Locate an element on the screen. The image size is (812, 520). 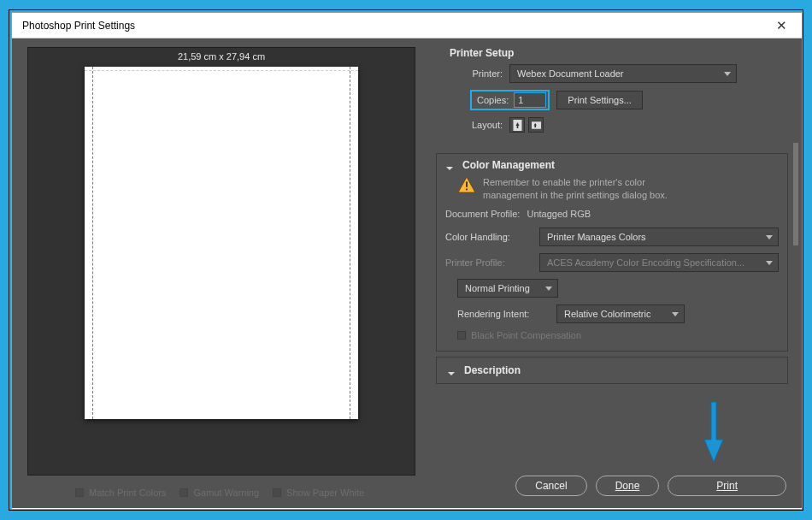
copies-input is located at coordinates (530, 100).